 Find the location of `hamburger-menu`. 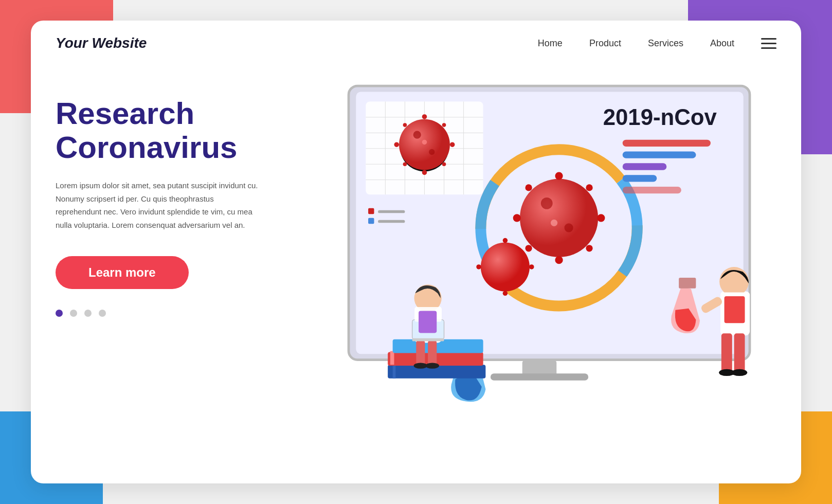

hamburger-menu is located at coordinates (769, 43).